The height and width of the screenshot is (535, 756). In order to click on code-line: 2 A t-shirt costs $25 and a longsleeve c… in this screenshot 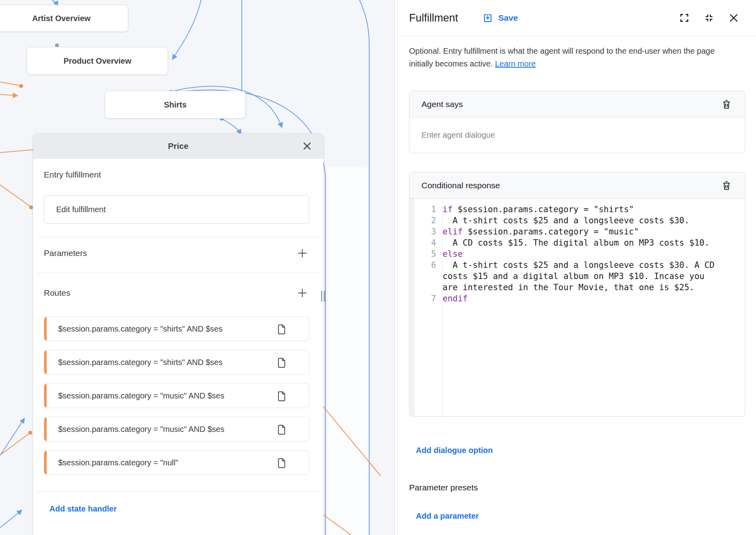, I will do `click(577, 221)`.